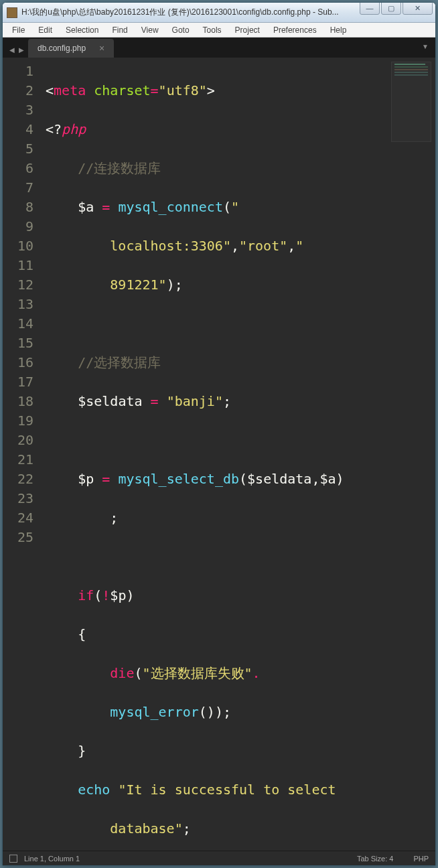  What do you see at coordinates (18, 480) in the screenshot?
I see `line-number: 22` at bounding box center [18, 480].